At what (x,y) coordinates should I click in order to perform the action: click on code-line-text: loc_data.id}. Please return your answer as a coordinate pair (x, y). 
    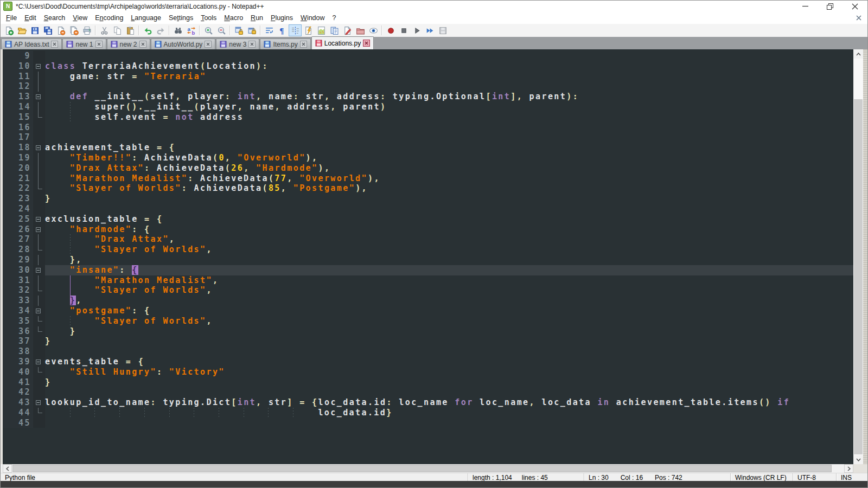
    Looking at the image, I should click on (449, 413).